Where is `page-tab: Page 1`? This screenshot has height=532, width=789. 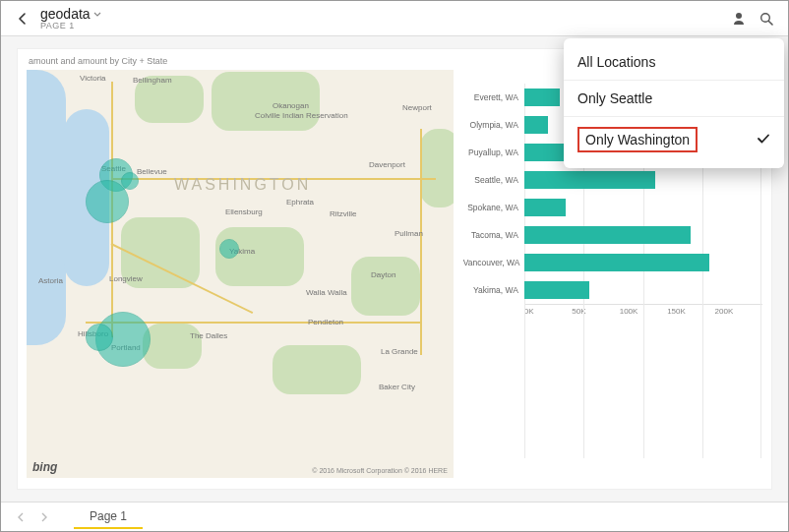 page-tab: Page 1 is located at coordinates (108, 517).